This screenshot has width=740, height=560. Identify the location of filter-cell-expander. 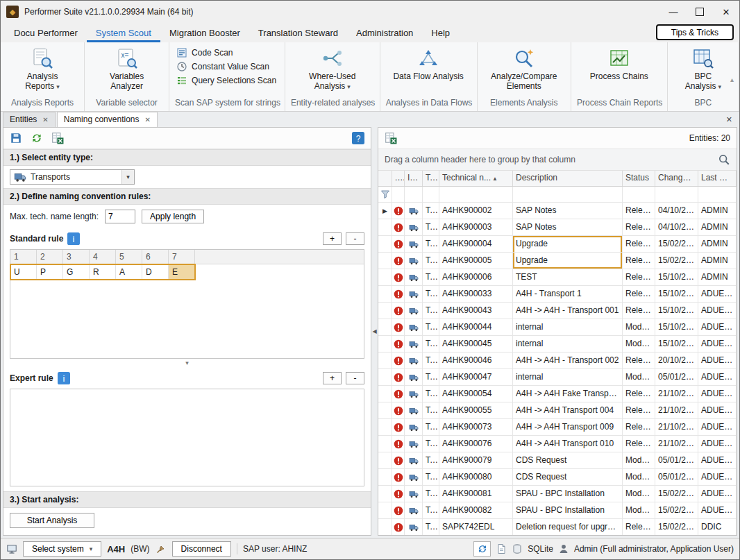
(385, 194).